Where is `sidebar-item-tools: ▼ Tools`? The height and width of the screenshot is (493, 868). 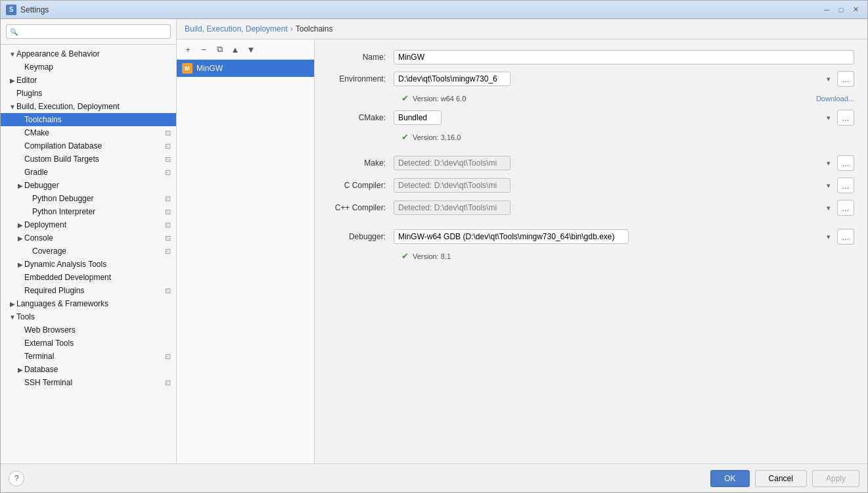 sidebar-item-tools: ▼ Tools is located at coordinates (88, 317).